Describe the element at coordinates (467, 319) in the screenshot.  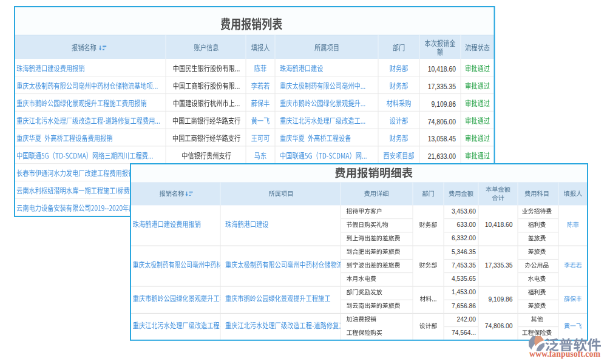
I see `svg-text: 242.00` at that location.